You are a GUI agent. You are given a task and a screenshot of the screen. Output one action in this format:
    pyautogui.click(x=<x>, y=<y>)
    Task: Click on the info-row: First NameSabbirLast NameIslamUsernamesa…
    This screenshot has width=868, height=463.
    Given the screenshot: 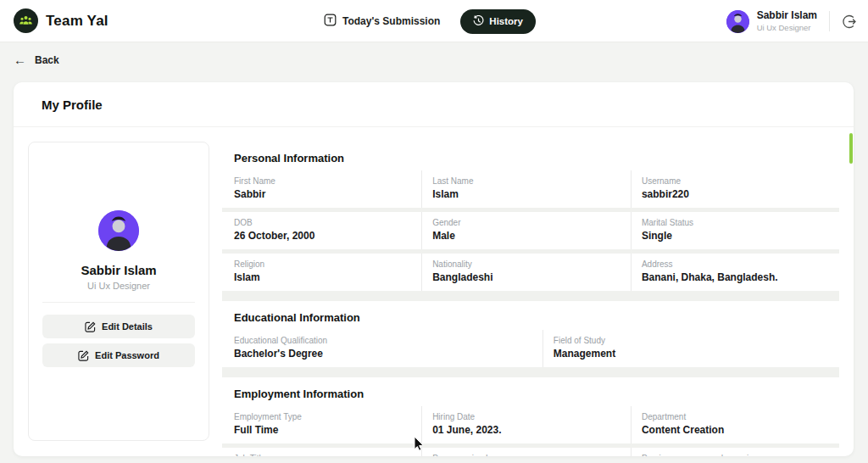 What is the action you would take?
    pyautogui.click(x=531, y=189)
    